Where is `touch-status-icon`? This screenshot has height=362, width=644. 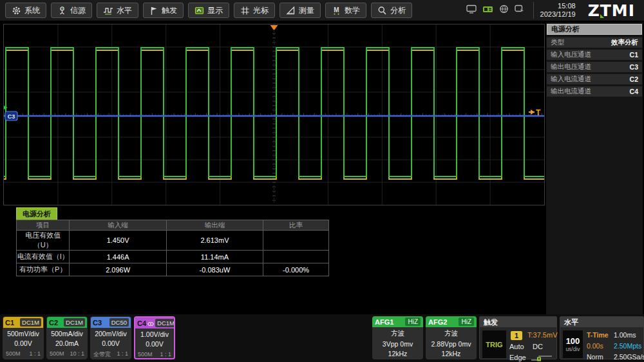 touch-status-icon is located at coordinates (520, 10).